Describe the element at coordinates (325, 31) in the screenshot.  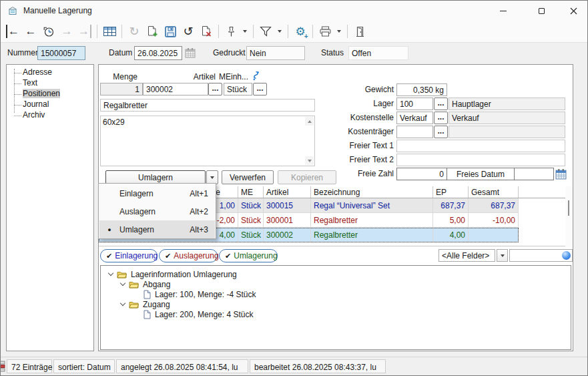
I see `print-icon` at that location.